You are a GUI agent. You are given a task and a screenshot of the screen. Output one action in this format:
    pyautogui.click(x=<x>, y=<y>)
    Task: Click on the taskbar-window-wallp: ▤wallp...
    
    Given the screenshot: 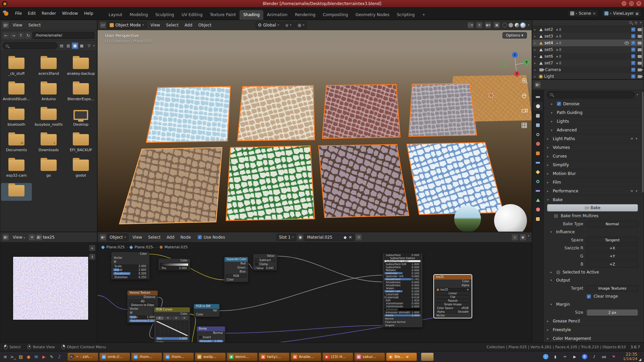 What is the action you would take?
    pyautogui.click(x=210, y=357)
    